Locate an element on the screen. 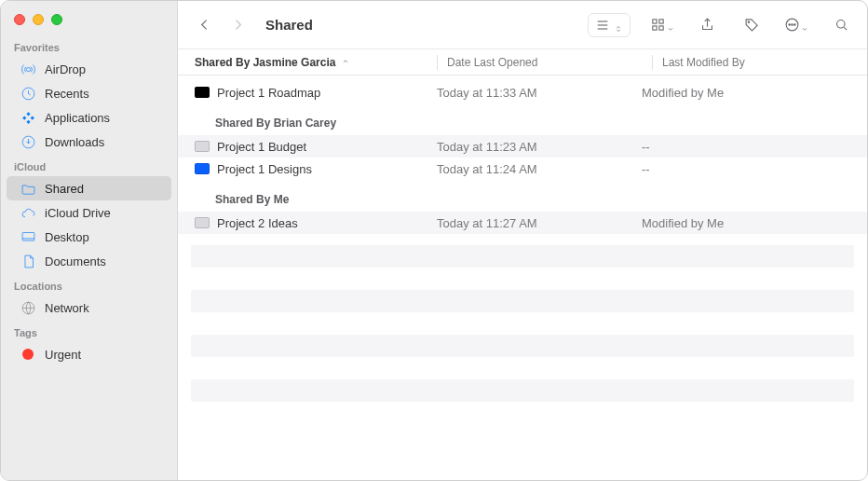 The height and width of the screenshot is (481, 868). shared-folder-icon is located at coordinates (28, 188).